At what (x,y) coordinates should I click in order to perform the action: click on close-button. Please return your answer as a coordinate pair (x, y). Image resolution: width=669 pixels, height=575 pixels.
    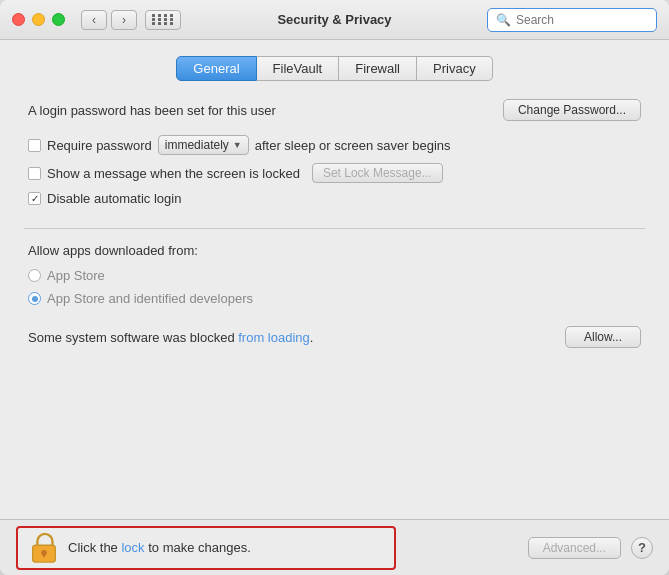
    Looking at the image, I should click on (18, 20).